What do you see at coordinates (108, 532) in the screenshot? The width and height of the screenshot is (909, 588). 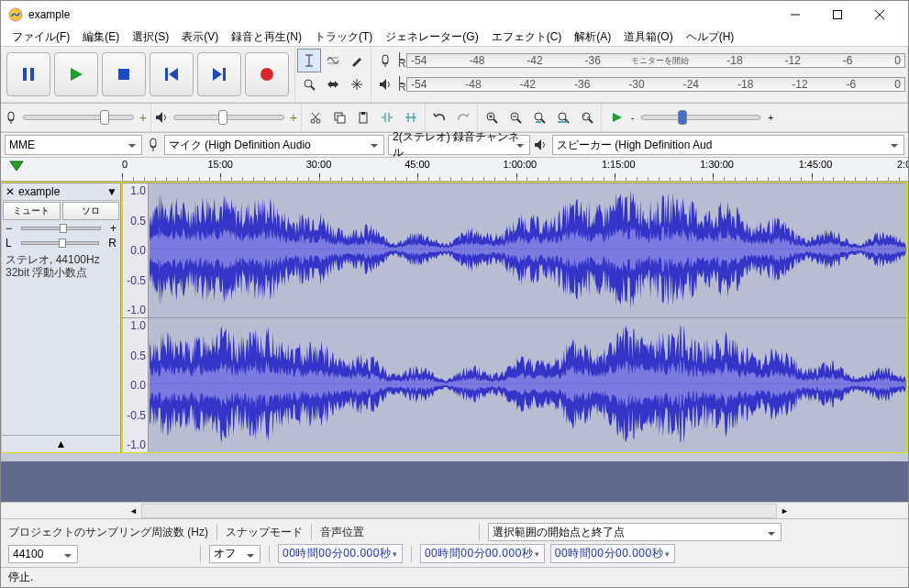 I see `project-rate-label: プロジェクトのサンプリング周波数 (Hz)` at bounding box center [108, 532].